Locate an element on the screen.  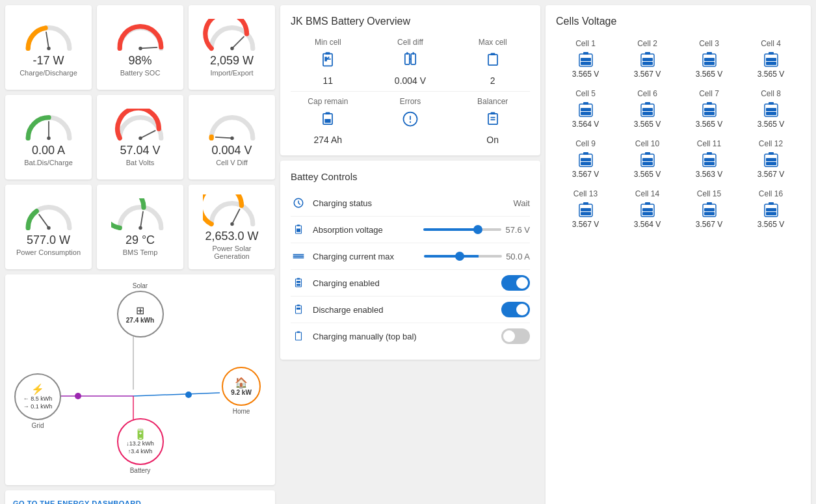
charging-current-icon is located at coordinates (298, 256).